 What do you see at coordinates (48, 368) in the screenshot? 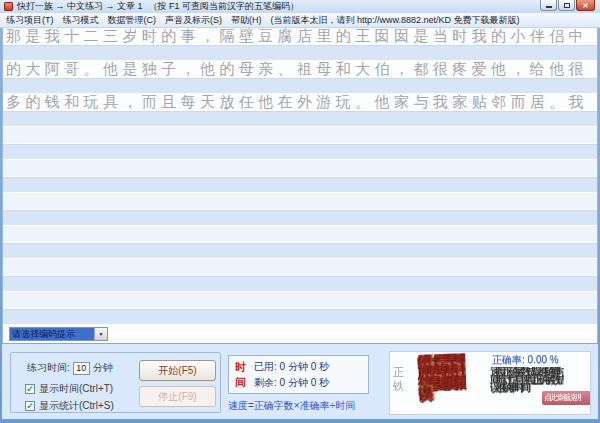
I see `practice-time-label: 练习时间:` at bounding box center [48, 368].